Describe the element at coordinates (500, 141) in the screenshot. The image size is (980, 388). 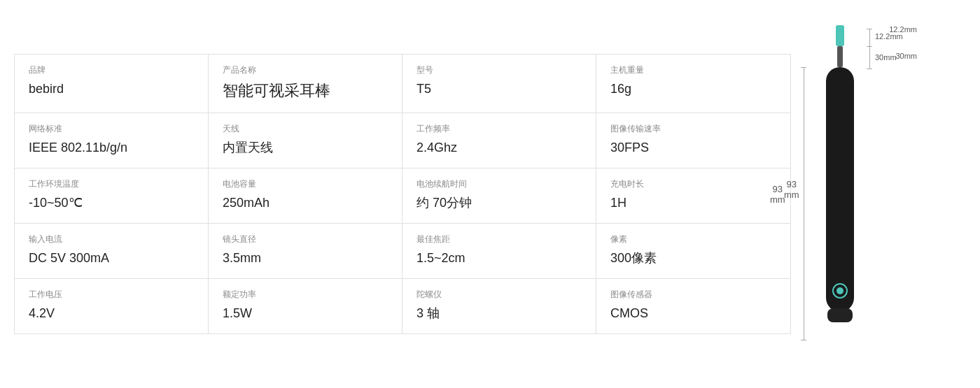
I see `spec-cell-1-2: 工作频率2.4Ghz` at that location.